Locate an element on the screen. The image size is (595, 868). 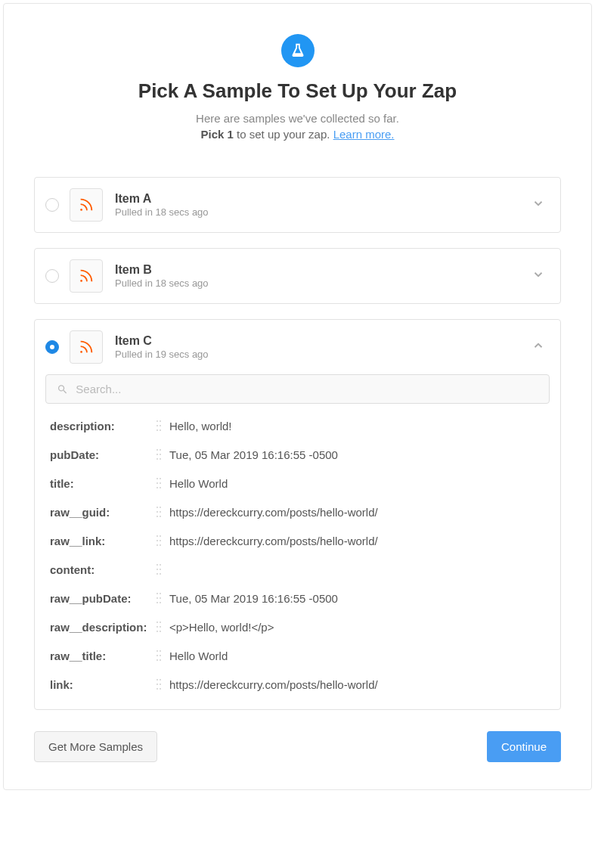
page-title: Pick A Sample To Set Up Your Zap is located at coordinates (298, 91).